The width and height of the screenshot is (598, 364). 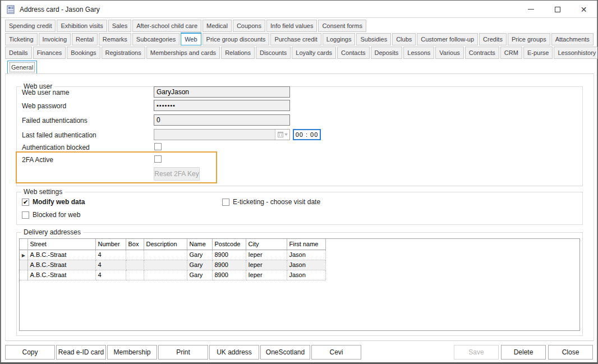 What do you see at coordinates (558, 9) in the screenshot?
I see `maximize-button` at bounding box center [558, 9].